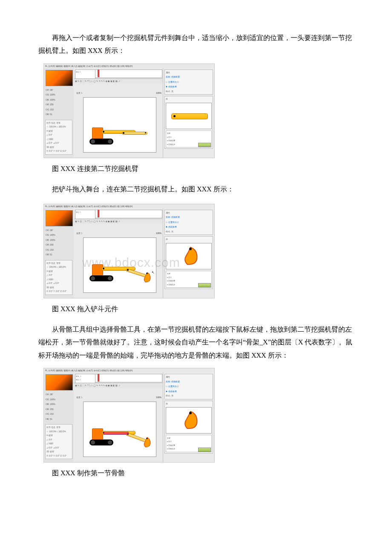 The image size is (392, 555). I want to click on paragraph-2: 把铲斗拖入舞台，连在第二节挖掘机臂上。如图 XXX 所示：, so click(196, 189).